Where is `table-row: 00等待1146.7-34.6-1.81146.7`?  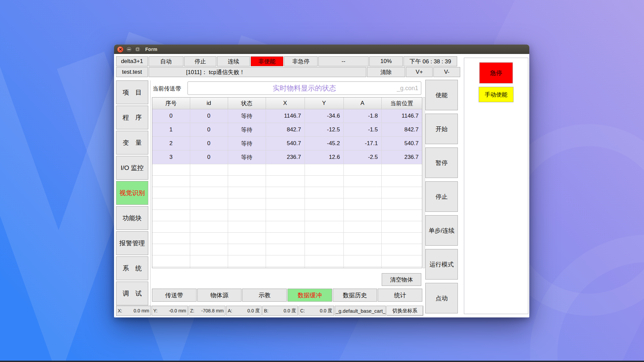 table-row: 00等待1146.7-34.6-1.81146.7 is located at coordinates (287, 116).